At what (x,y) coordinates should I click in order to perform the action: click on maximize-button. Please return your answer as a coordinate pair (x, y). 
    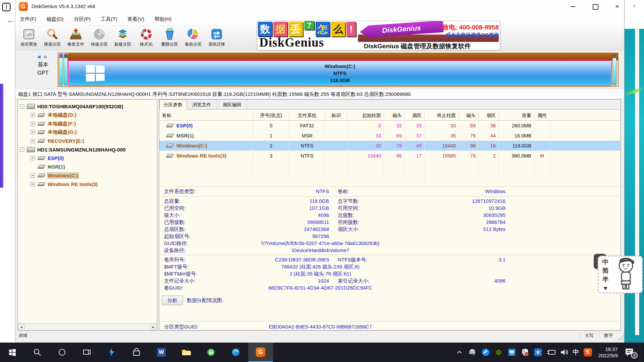
    Looking at the image, I should click on (595, 6).